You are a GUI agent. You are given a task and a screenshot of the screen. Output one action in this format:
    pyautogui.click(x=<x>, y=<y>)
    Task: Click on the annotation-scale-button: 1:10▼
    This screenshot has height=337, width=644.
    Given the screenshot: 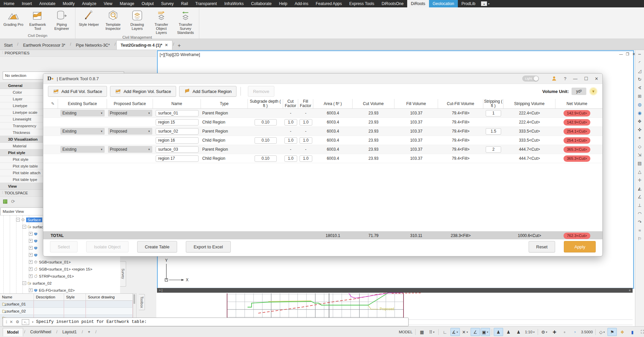 What is the action you would take?
    pyautogui.click(x=530, y=332)
    